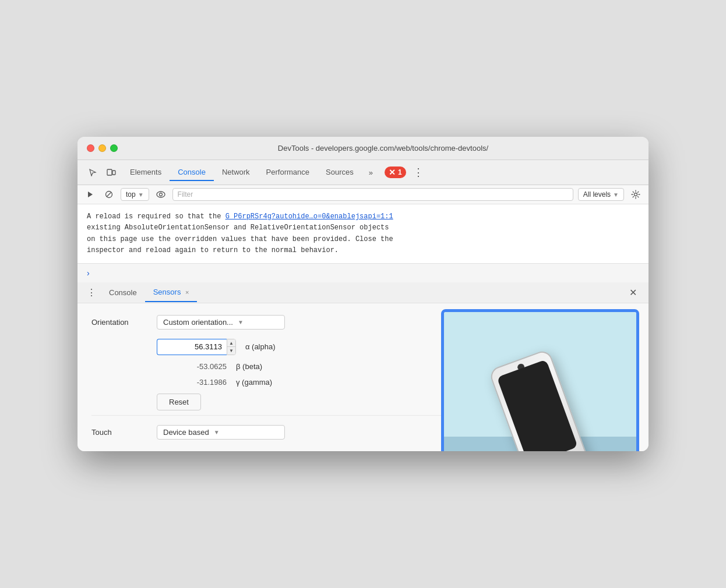 The height and width of the screenshot is (588, 726). I want to click on alpha-stepper: ▲ ▼, so click(231, 347).